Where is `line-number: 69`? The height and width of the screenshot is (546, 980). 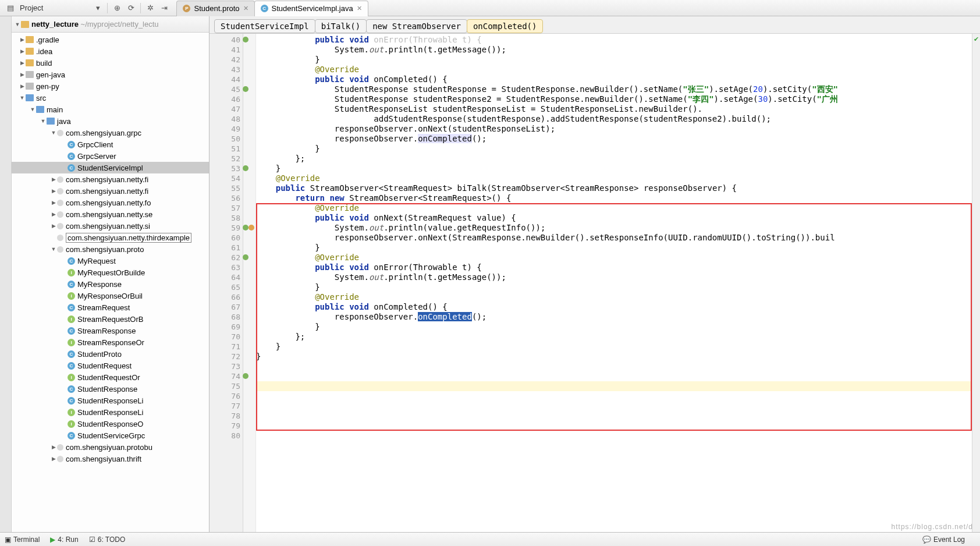
line-number: 69 is located at coordinates (225, 327).